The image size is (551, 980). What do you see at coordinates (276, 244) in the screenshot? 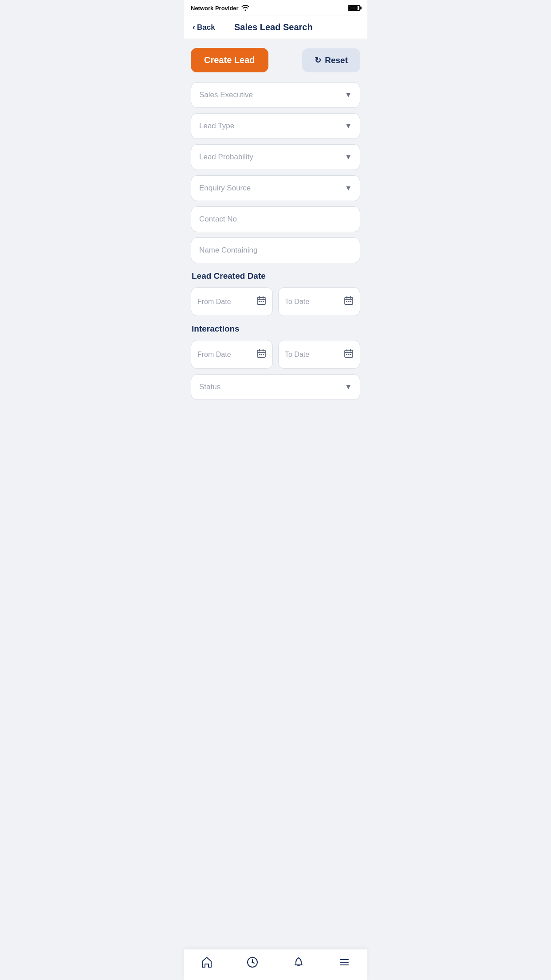
I see `main-content: Create Lead ↻ Reset Sales Executive ▼ Le…` at bounding box center [276, 244].